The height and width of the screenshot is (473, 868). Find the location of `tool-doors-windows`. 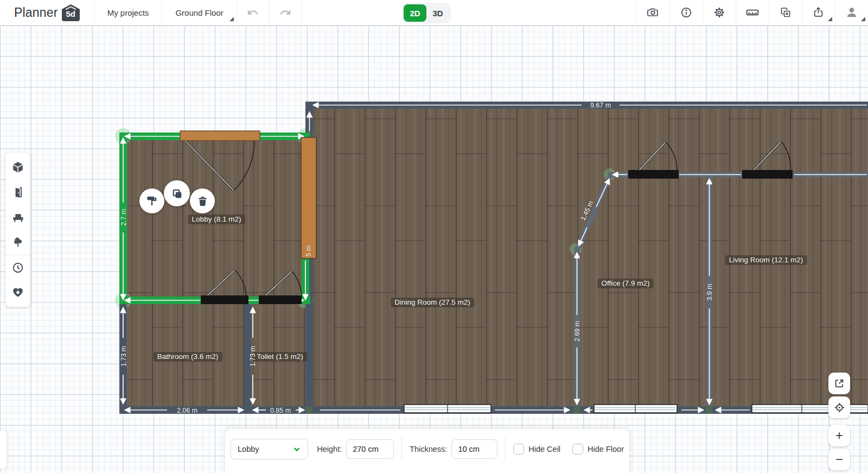

tool-doors-windows is located at coordinates (18, 192).